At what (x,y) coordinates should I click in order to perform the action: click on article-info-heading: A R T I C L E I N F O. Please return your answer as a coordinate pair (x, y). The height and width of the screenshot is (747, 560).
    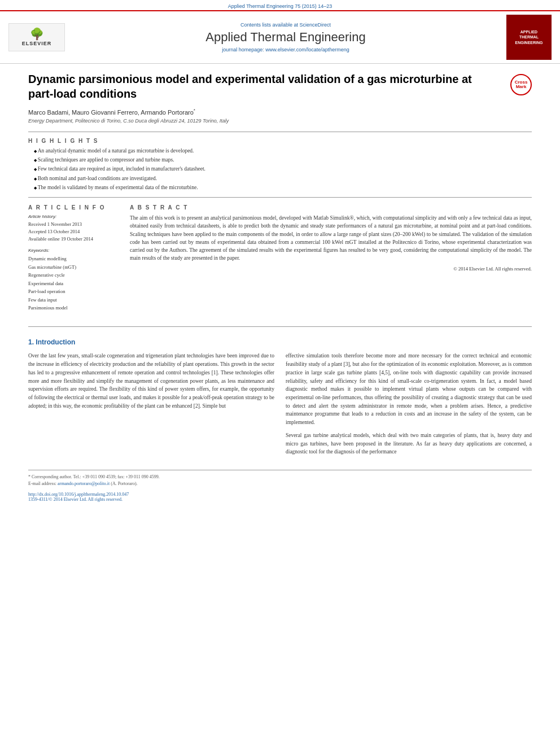
    Looking at the image, I should click on (73, 208).